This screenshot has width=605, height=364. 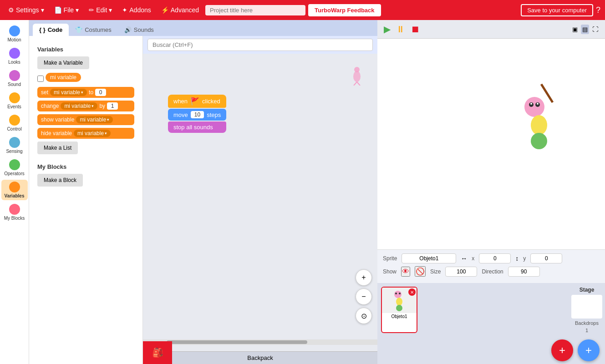 I want to click on size-input, so click(x=461, y=272).